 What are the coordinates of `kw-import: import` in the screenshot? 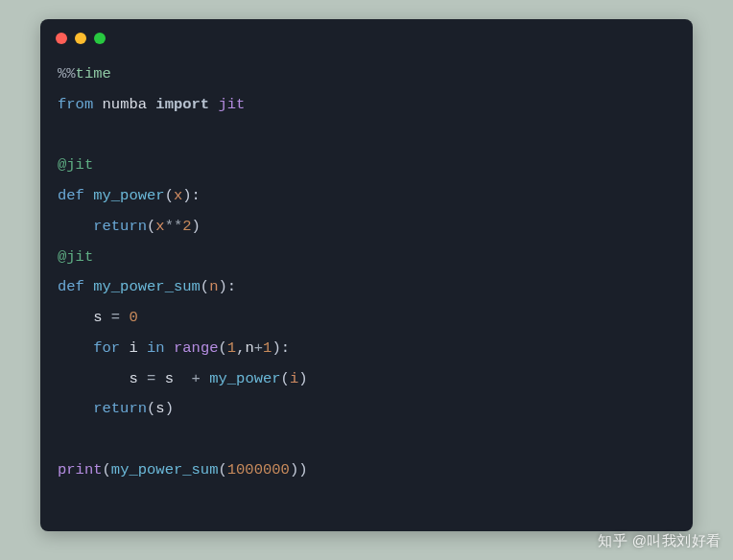 It's located at (182, 105).